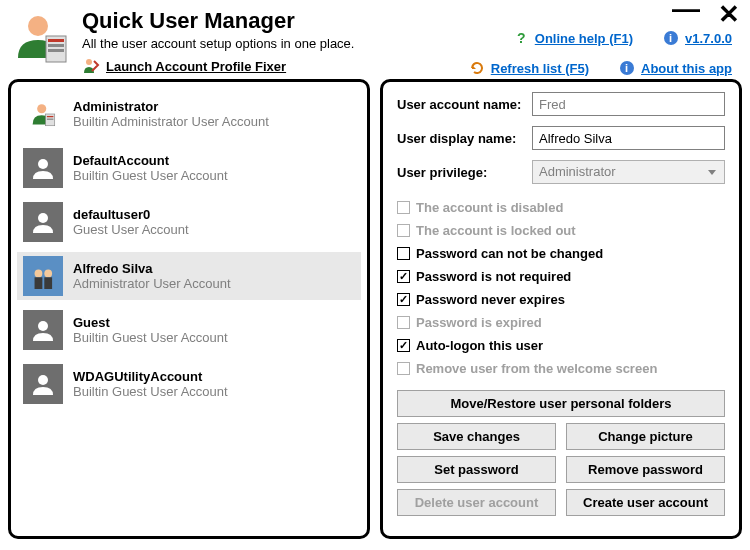  What do you see at coordinates (196, 66) in the screenshot?
I see `launch-fixer-link: Launch Account Profile Fixer` at bounding box center [196, 66].